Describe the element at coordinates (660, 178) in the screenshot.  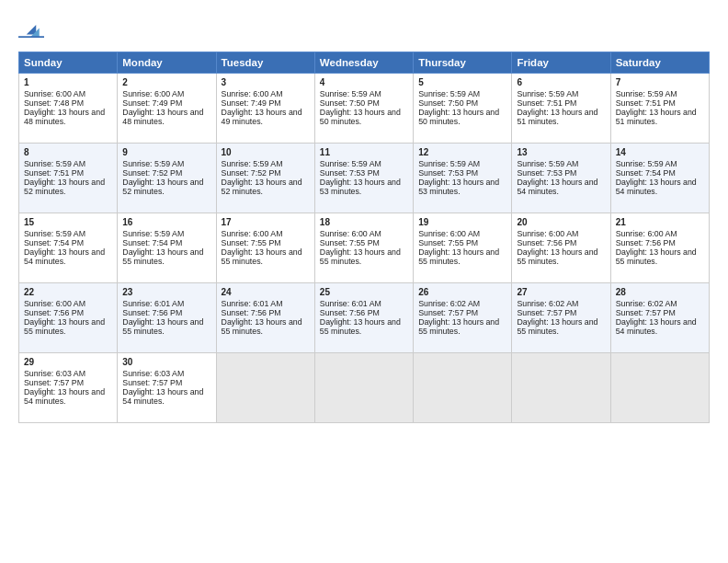
I see `calendar-cell: 14Sunrise: 5:59 AMSunset: 7:54 PMDayligh…` at that location.